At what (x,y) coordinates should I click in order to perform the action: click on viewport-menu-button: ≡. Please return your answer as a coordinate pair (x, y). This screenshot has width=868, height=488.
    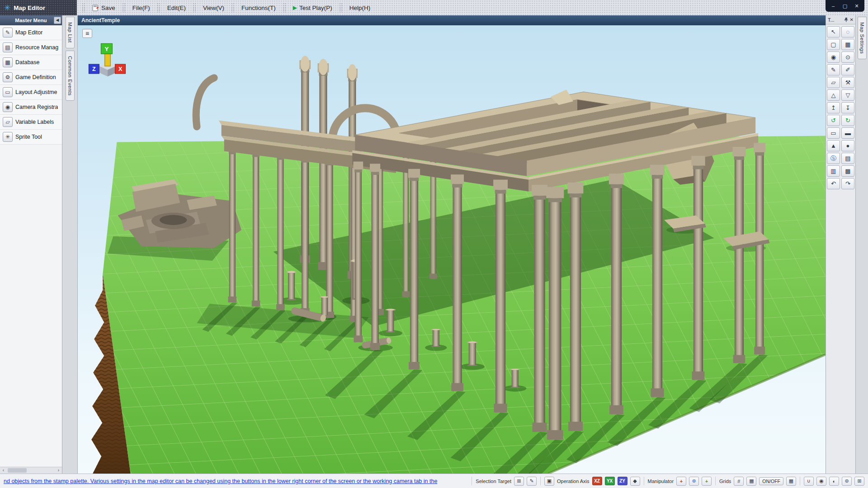
    Looking at the image, I should click on (87, 33).